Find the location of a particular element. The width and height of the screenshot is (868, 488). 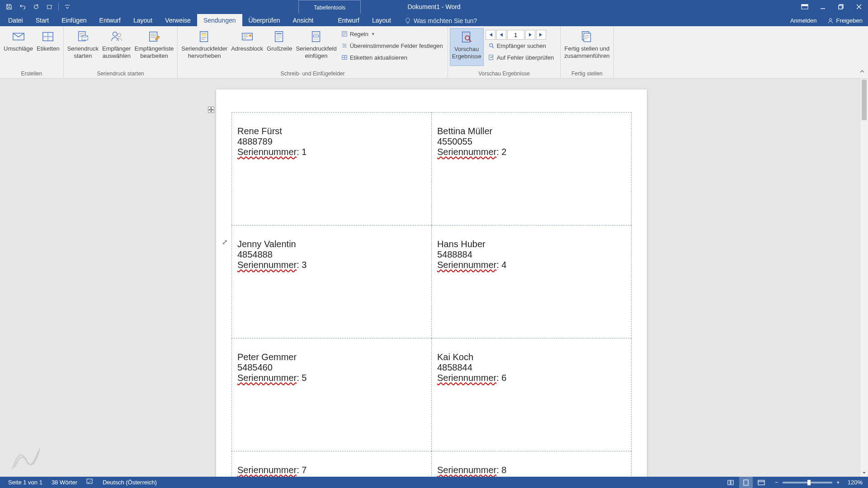

check-errors-button: Auf Fehler überprüfen is located at coordinates (521, 57).